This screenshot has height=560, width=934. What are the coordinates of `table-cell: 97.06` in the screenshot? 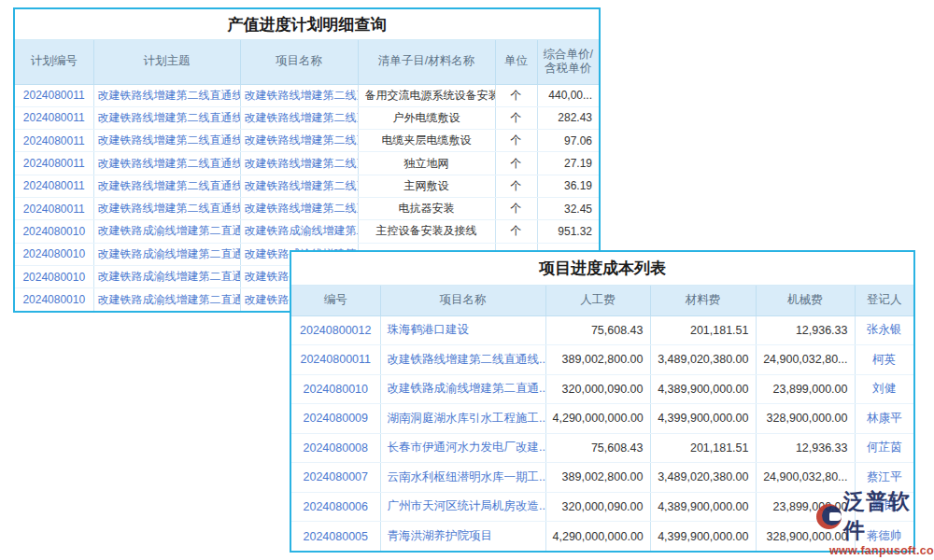 It's located at (568, 141).